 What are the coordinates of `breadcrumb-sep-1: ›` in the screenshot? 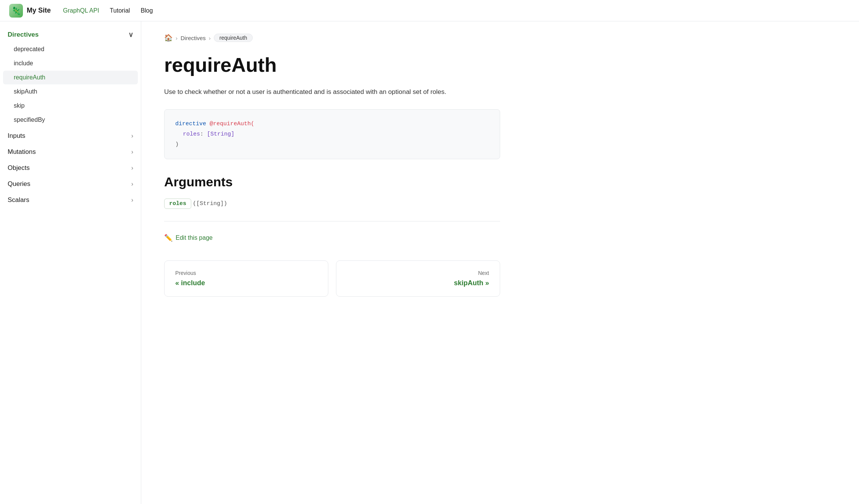 It's located at (176, 38).